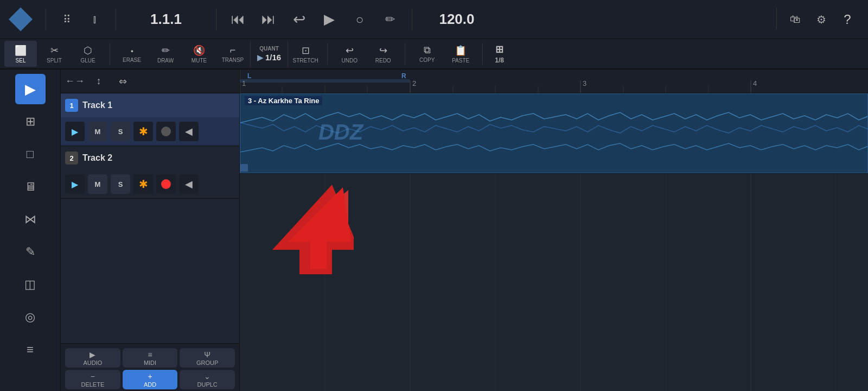 This screenshot has height=391, width=868. I want to click on track-1-mute-button: M, so click(98, 131).